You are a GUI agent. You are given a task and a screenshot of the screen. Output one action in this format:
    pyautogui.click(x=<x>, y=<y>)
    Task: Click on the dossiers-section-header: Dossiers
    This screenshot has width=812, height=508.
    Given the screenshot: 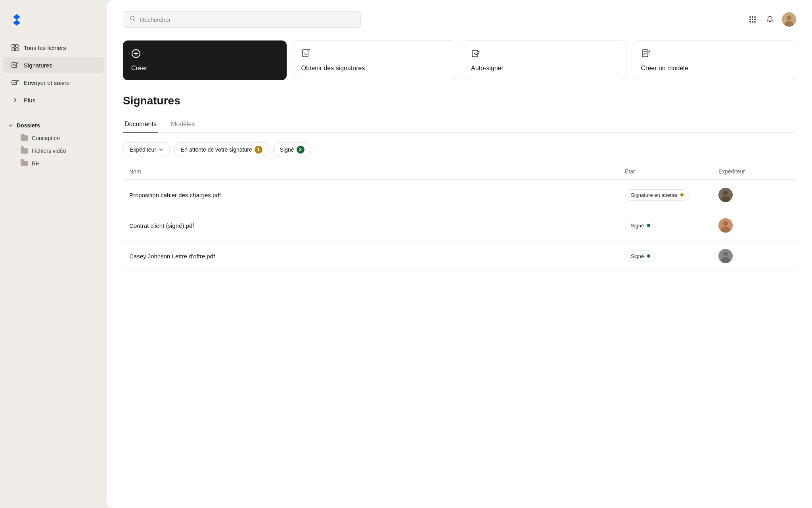 What is the action you would take?
    pyautogui.click(x=54, y=124)
    